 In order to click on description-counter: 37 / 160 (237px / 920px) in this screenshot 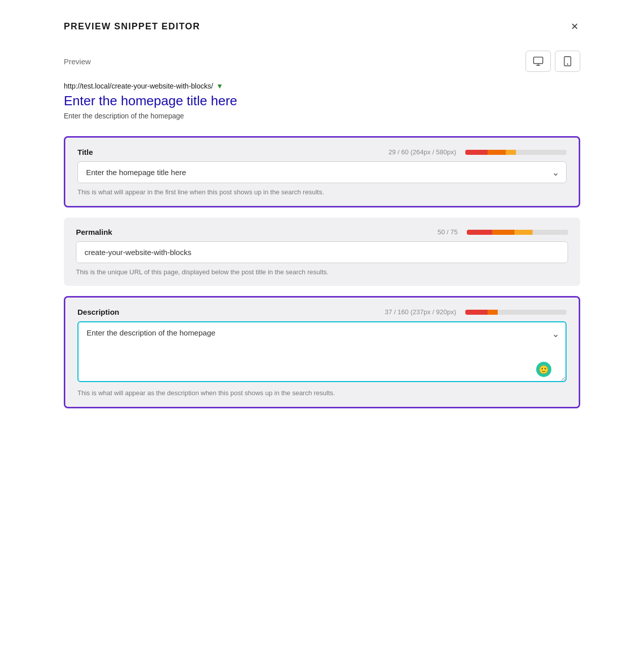, I will do `click(420, 312)`.